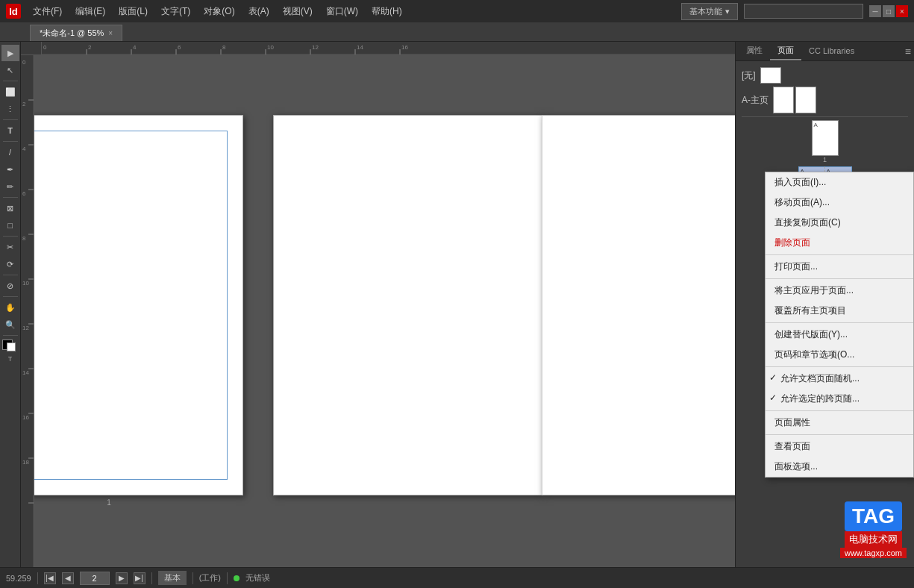 The height and width of the screenshot is (588, 914). What do you see at coordinates (839, 203) in the screenshot?
I see `ctx-move-page: 移动页面(A)...` at bounding box center [839, 203].